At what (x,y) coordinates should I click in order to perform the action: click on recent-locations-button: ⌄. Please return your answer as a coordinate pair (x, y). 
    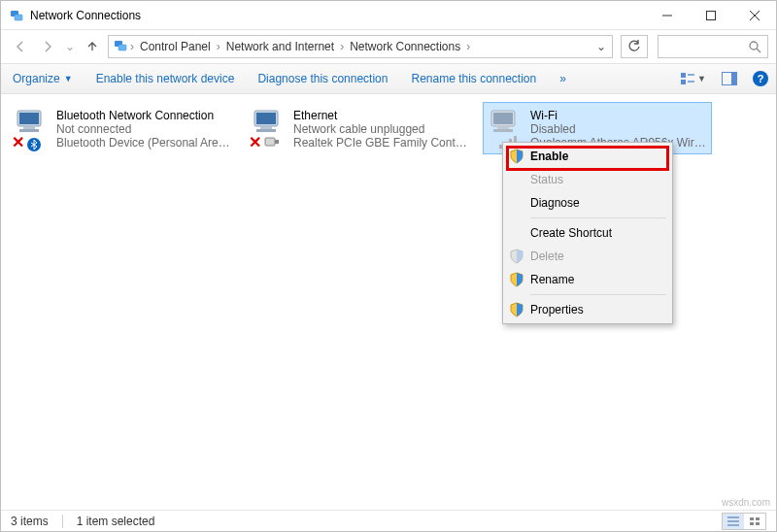
    Looking at the image, I should click on (70, 47).